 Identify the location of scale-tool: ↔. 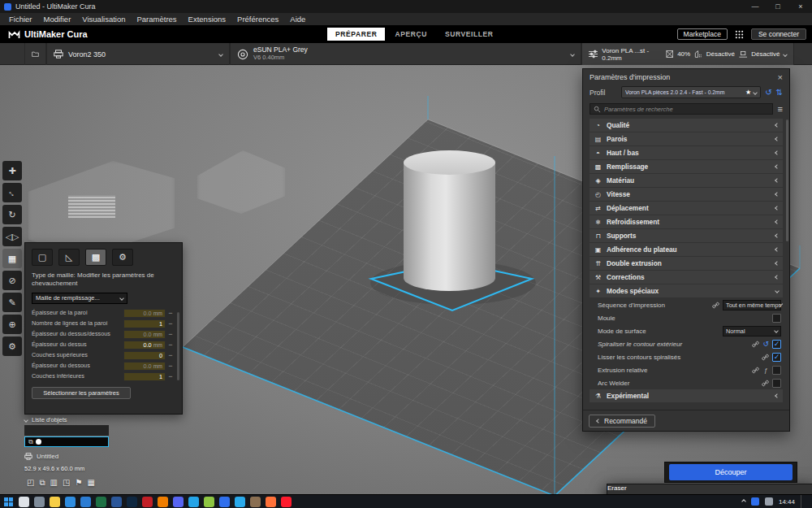
(12, 193).